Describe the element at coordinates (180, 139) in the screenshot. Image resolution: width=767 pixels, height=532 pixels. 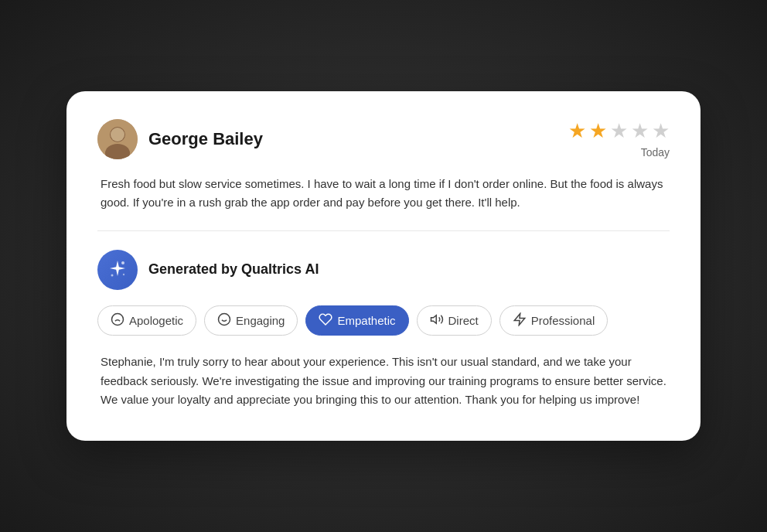
I see `reviewer-info: George Bailey` at that location.